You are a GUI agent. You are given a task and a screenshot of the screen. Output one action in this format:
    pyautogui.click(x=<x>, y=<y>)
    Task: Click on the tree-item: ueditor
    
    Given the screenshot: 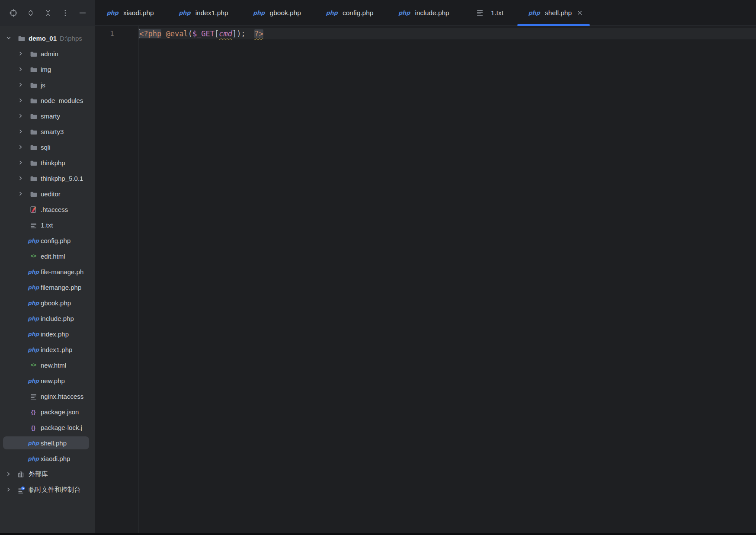 What is the action you would take?
    pyautogui.click(x=48, y=194)
    